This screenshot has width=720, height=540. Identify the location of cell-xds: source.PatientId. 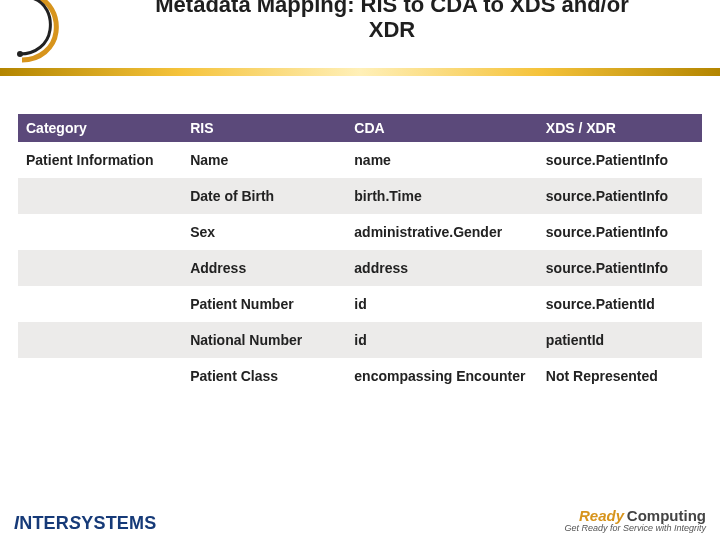
(620, 304).